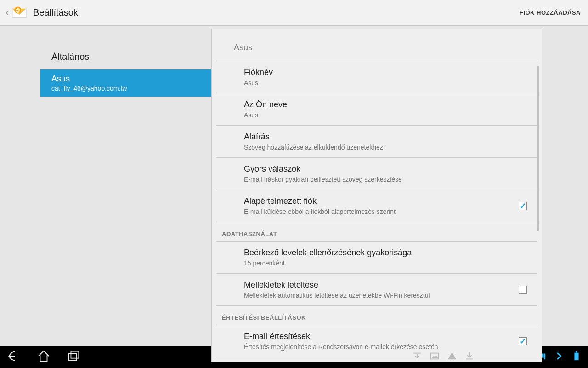 The height and width of the screenshot is (368, 588). What do you see at coordinates (70, 57) in the screenshot?
I see `sidebar-general-label: Általános` at bounding box center [70, 57].